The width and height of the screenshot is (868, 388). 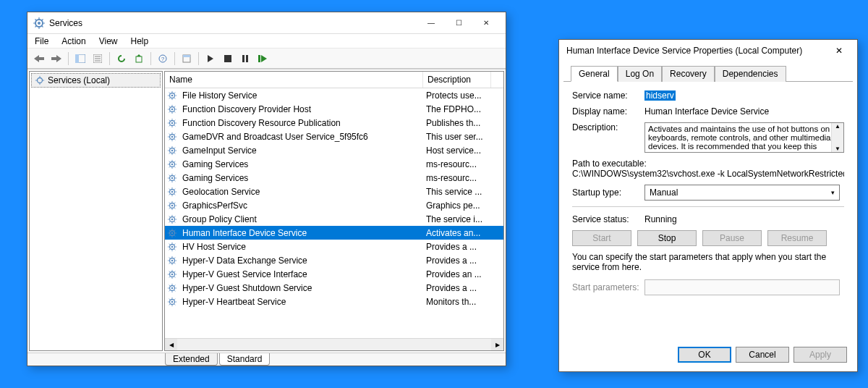 I want to click on stop-service-button, so click(x=228, y=59).